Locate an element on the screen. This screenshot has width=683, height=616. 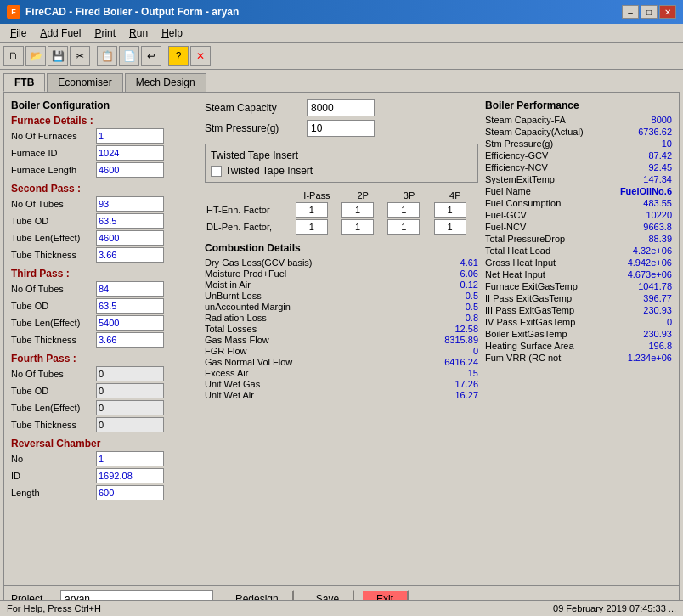
2p-tubes-label: No Of Tubes is located at coordinates (54, 204).